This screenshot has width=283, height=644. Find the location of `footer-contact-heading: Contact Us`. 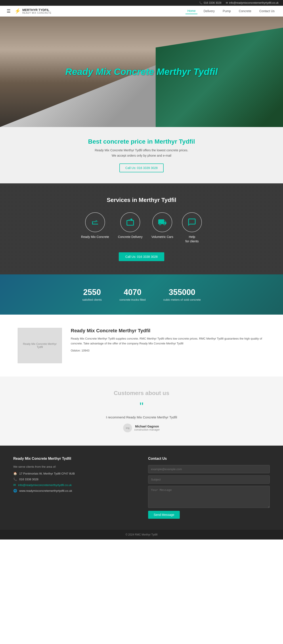

footer-contact-heading: Contact Us is located at coordinates (209, 459).